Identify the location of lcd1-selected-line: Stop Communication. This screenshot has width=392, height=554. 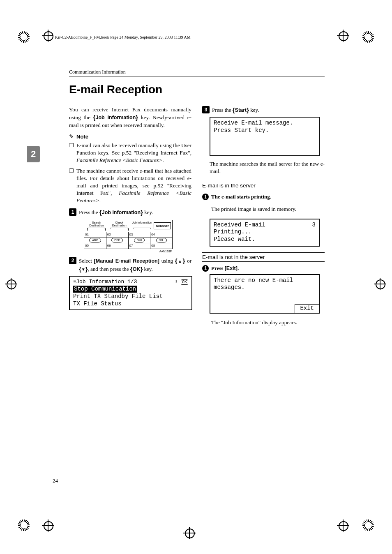
(105, 289).